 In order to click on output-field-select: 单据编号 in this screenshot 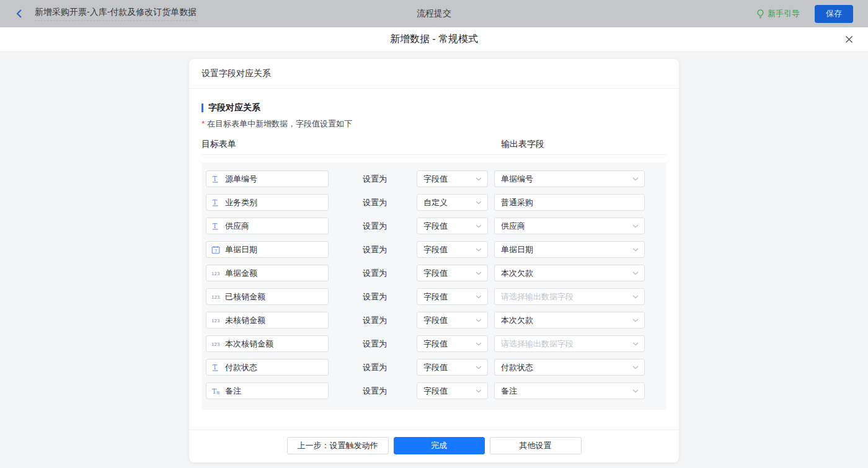, I will do `click(569, 179)`.